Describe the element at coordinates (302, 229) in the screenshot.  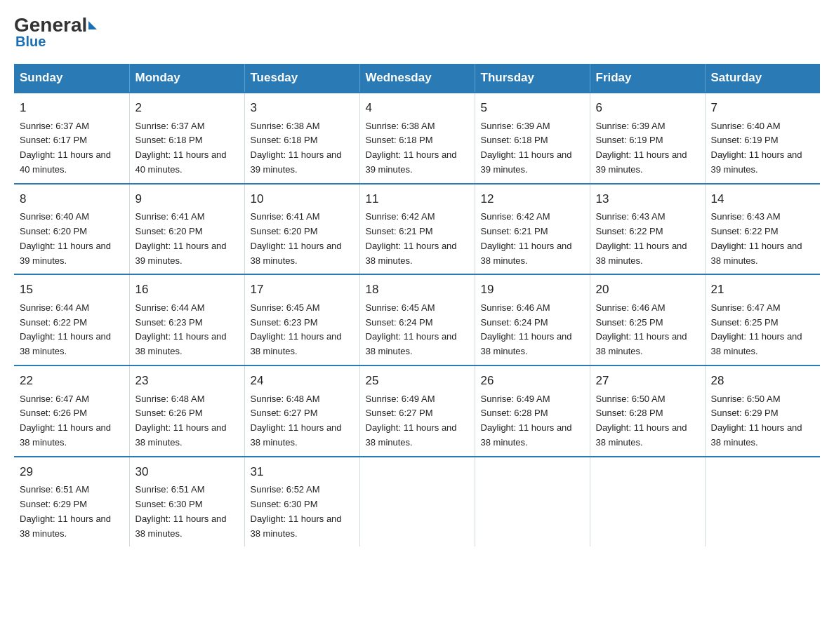
I see `calendar-cell: 10Sunrise: 6:41 AMSunset: 6:20 PMDayligh…` at that location.